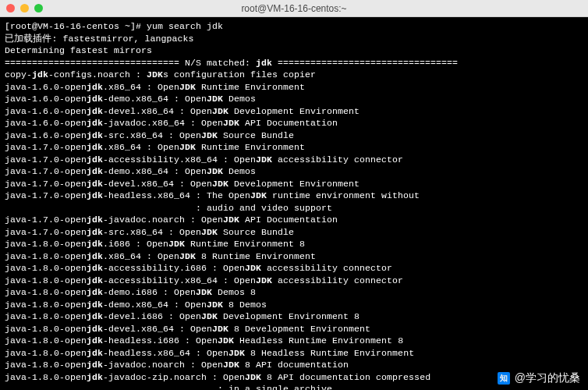 This screenshot has height=390, width=588. Describe the element at coordinates (294, 292) in the screenshot. I see `result-line: java-1.8.0-openjdk-demo.i686 : OpenJDK D…` at that location.